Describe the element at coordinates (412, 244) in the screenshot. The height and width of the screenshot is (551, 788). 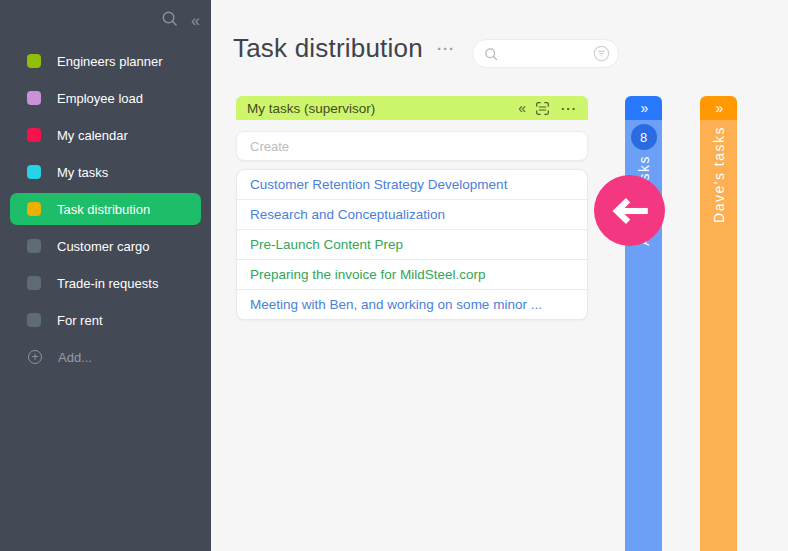
I see `task-item: Pre-Launch Content Prep` at that location.